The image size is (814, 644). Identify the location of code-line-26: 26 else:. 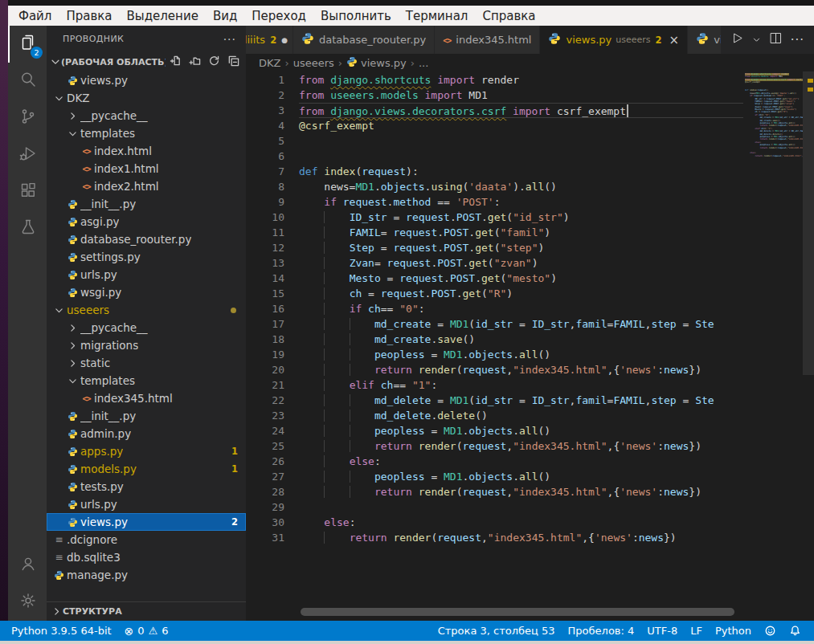
(495, 461).